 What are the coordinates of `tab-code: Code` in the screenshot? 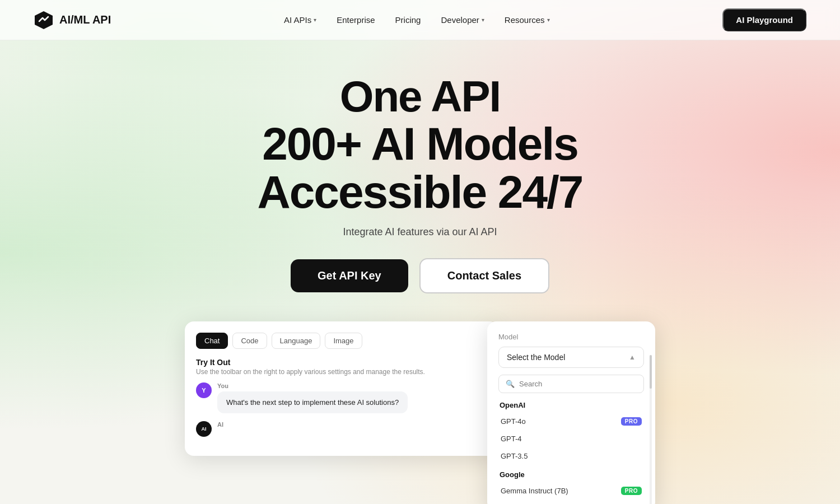 It's located at (250, 340).